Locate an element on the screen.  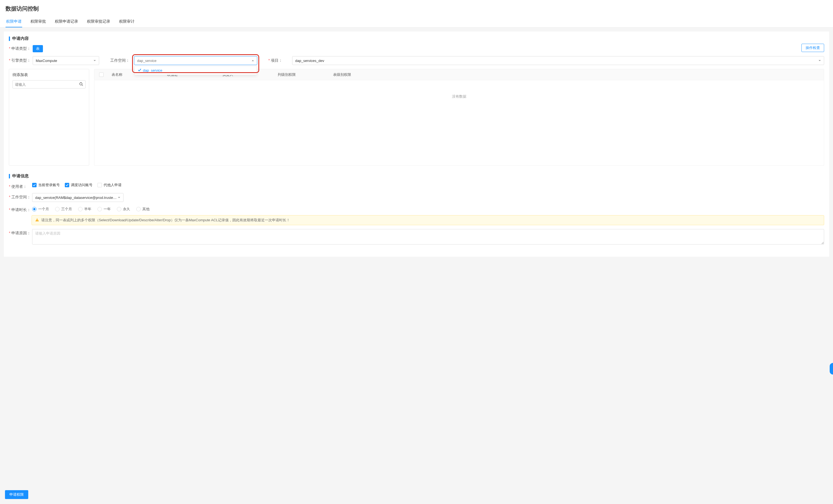
info-workspace-value: dap_service(RAM$dap_dataservice@prod.tru… is located at coordinates (76, 198).